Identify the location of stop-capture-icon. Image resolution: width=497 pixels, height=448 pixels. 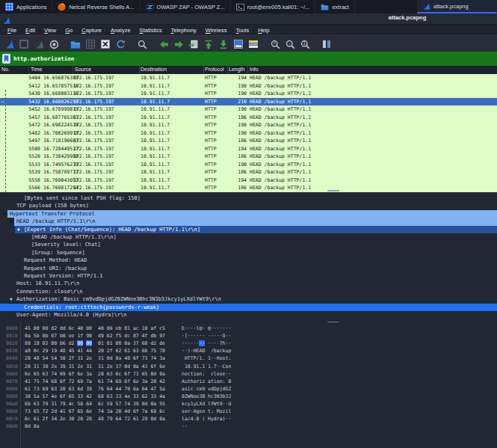
(24, 45).